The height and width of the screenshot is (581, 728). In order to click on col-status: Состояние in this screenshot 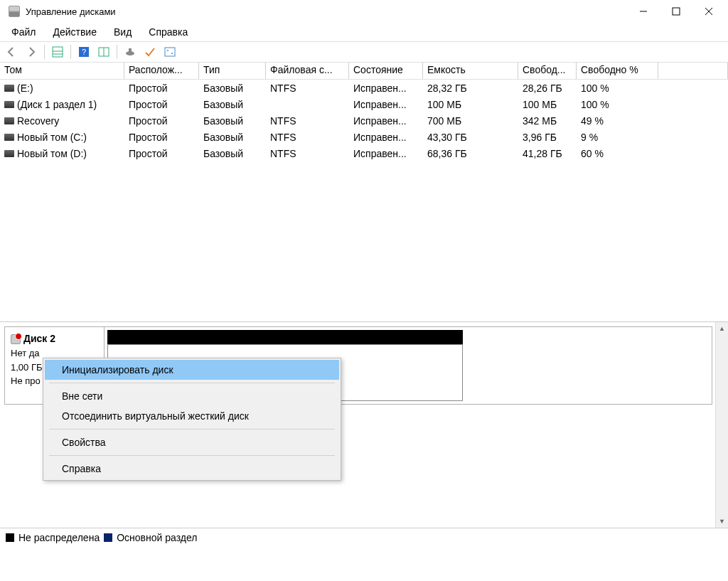, I will do `click(386, 71)`.